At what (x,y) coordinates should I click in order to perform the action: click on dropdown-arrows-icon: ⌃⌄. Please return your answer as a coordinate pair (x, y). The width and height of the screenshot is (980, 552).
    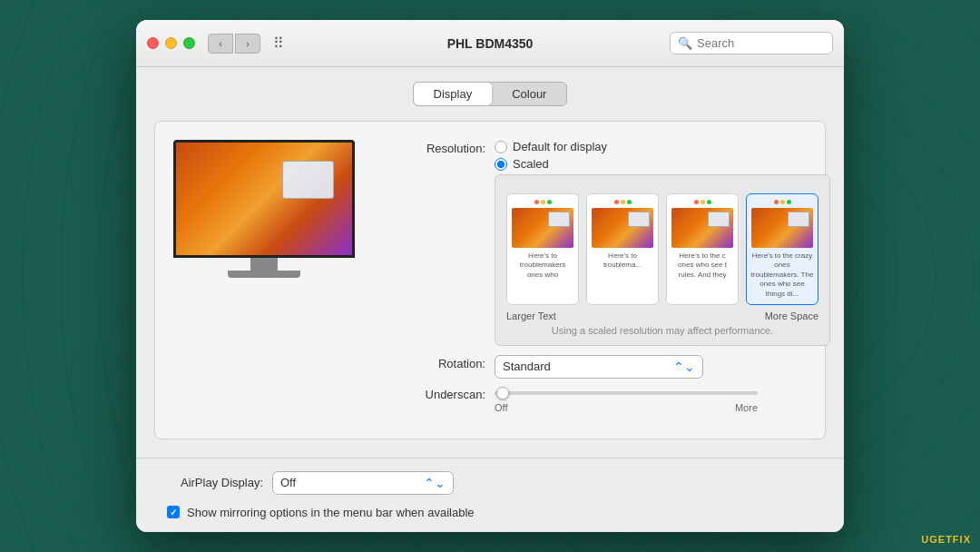
    Looking at the image, I should click on (684, 367).